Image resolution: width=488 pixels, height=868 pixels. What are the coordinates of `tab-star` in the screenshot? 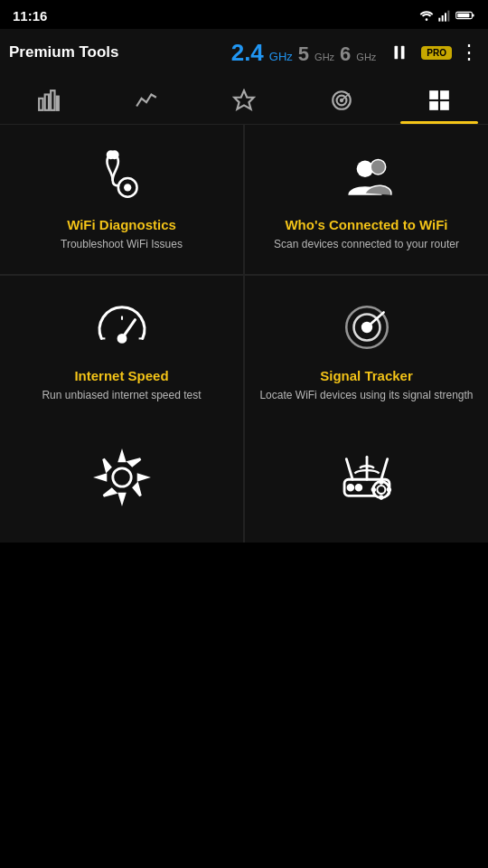 It's located at (244, 99).